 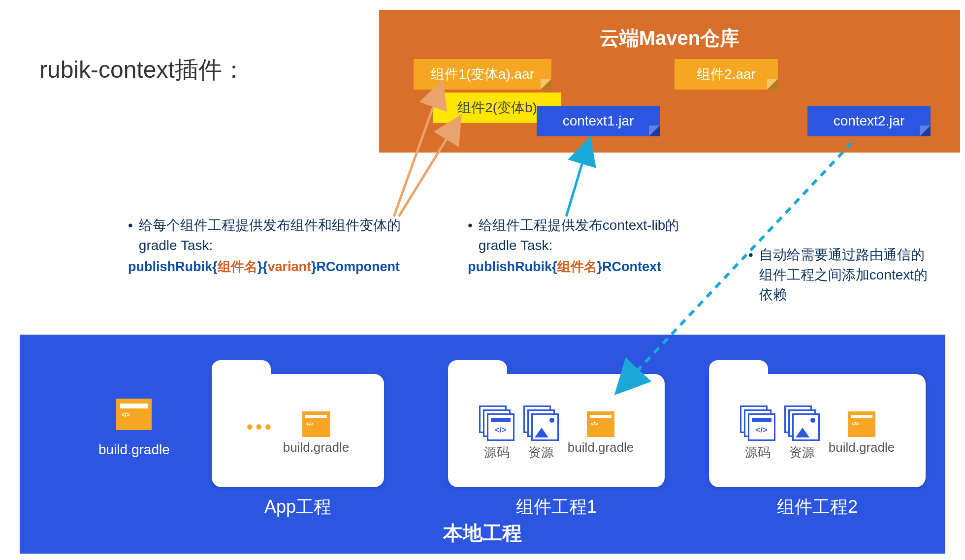 I want to click on note-label: context1.jar, so click(x=599, y=121).